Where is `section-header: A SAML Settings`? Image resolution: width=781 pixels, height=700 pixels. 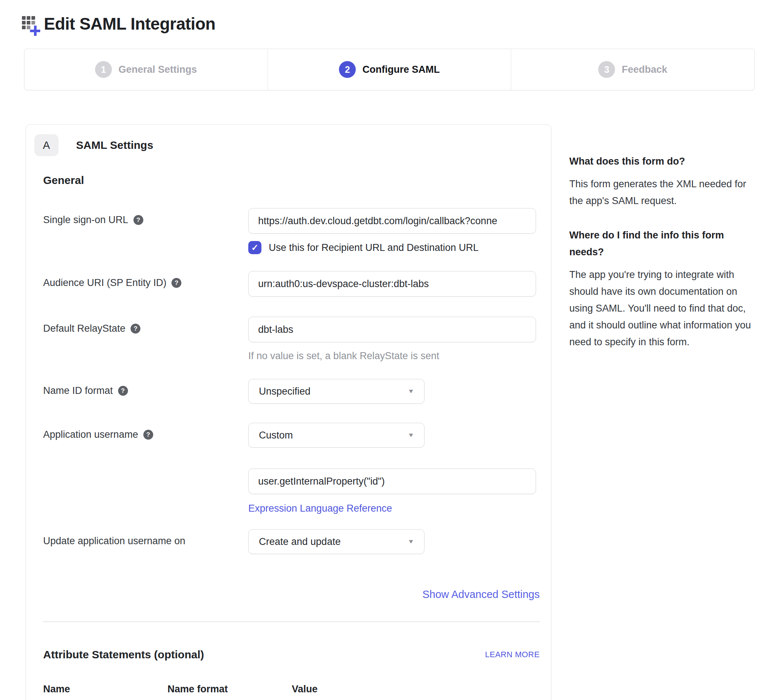 section-header: A SAML Settings is located at coordinates (94, 145).